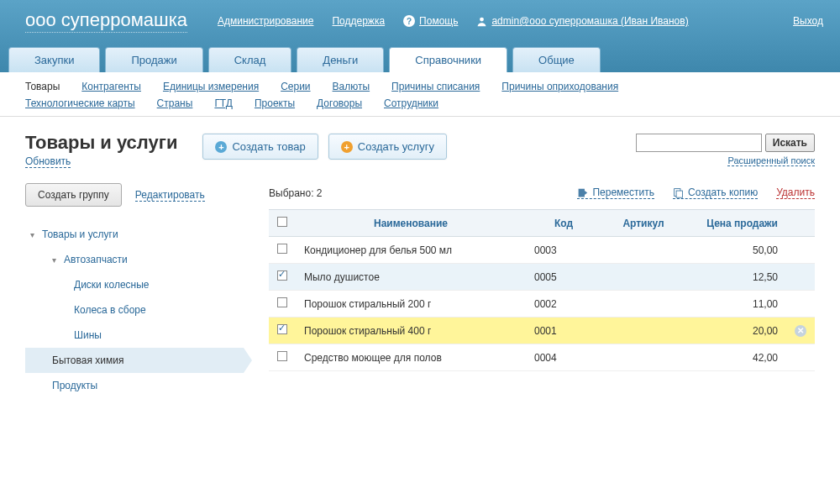  Describe the element at coordinates (388, 146) in the screenshot. I see `create-service-button: + Создать услугу` at that location.